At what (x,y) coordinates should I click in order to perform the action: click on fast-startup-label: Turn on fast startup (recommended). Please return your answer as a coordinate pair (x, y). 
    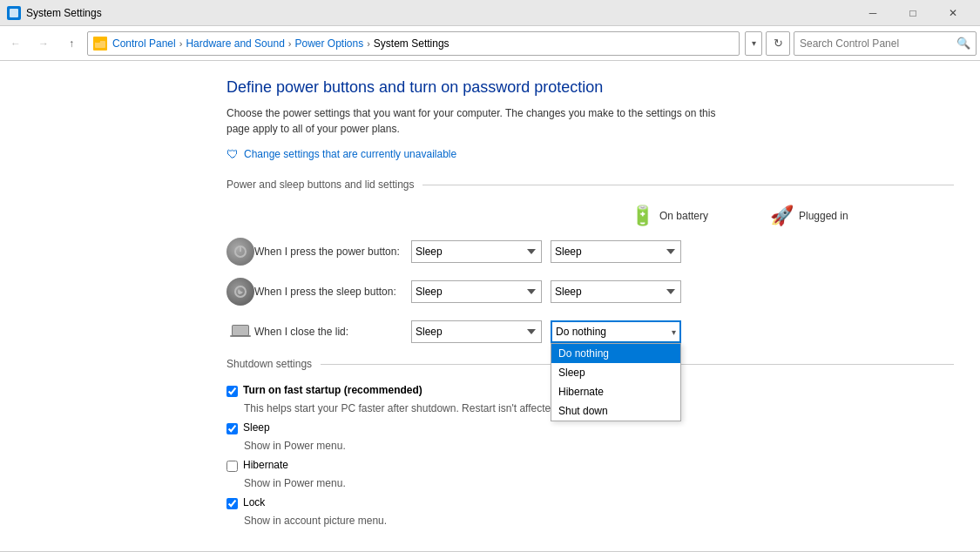
    Looking at the image, I should click on (333, 390).